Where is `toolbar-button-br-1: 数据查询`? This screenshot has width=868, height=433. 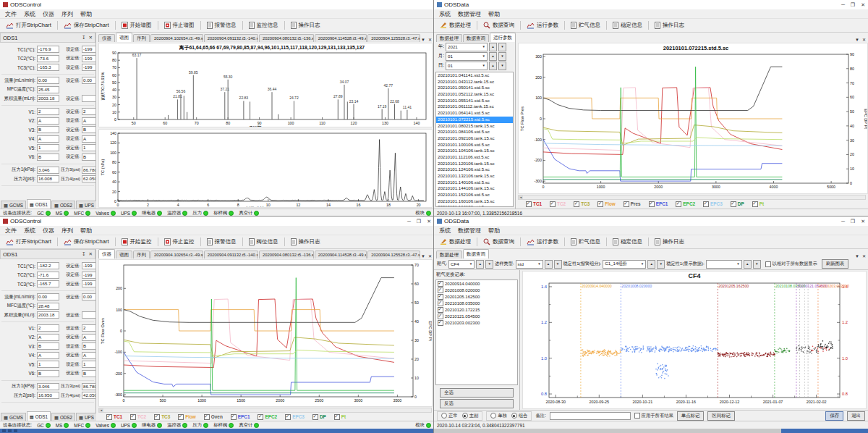 toolbar-button-br-1: 数据查询 is located at coordinates (499, 242).